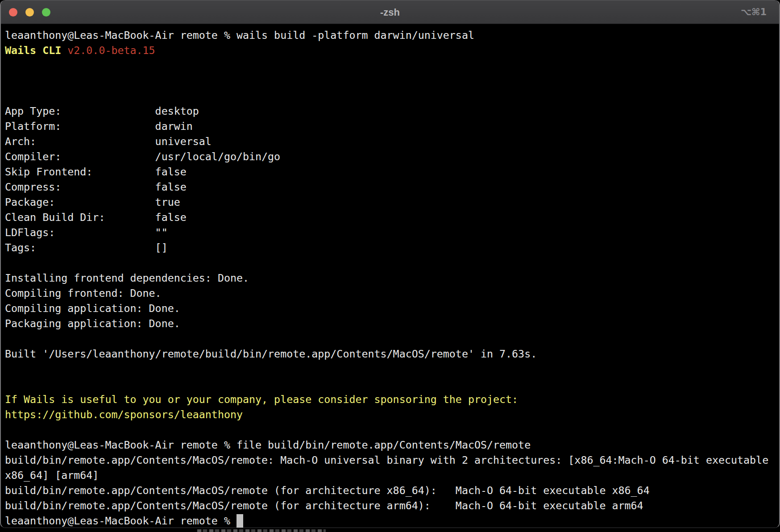 The height and width of the screenshot is (532, 780). What do you see at coordinates (120, 520) in the screenshot?
I see `terminal-text-segment: leaanthony@Leas-MacBook-Air remote %` at bounding box center [120, 520].